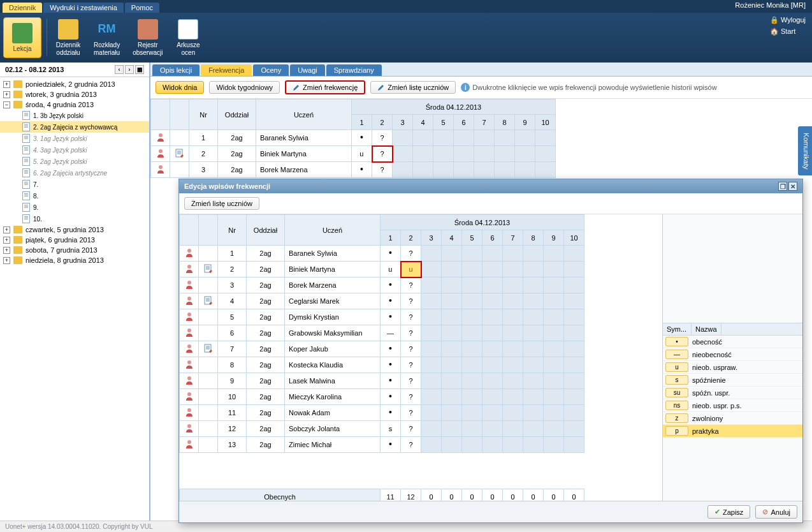 The image size is (812, 532). What do you see at coordinates (733, 418) in the screenshot?
I see `legend-item: zzwolniony` at bounding box center [733, 418].